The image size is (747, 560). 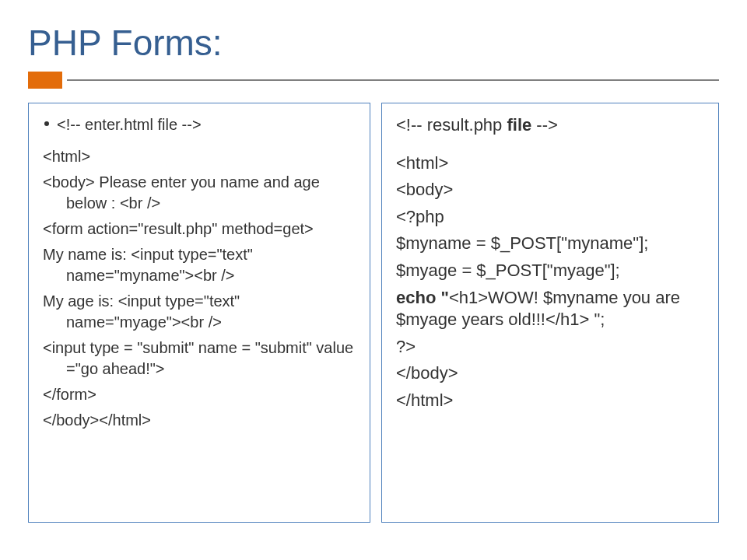 What do you see at coordinates (200, 395) in the screenshot?
I see `code-line: </form>` at bounding box center [200, 395].